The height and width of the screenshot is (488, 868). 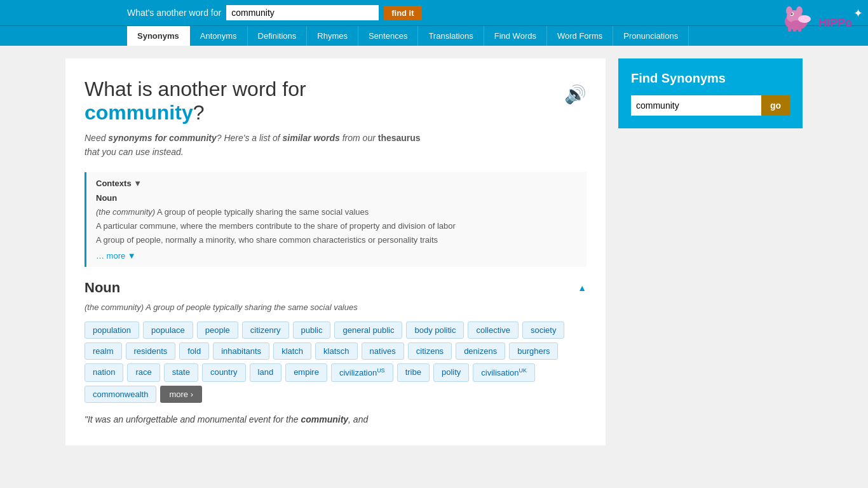 What do you see at coordinates (196, 89) in the screenshot?
I see `heading-prefix: What is another word for` at bounding box center [196, 89].